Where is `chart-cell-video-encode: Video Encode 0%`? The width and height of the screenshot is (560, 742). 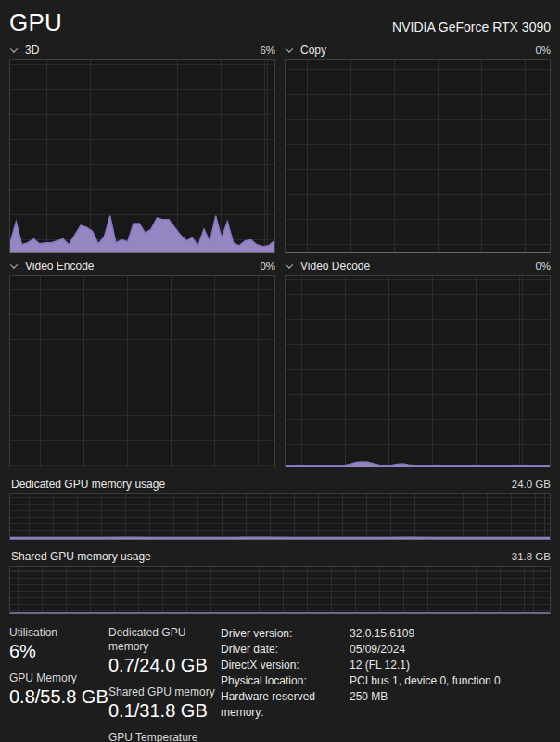
chart-cell-video-encode: Video Encode 0% is located at coordinates (143, 360).